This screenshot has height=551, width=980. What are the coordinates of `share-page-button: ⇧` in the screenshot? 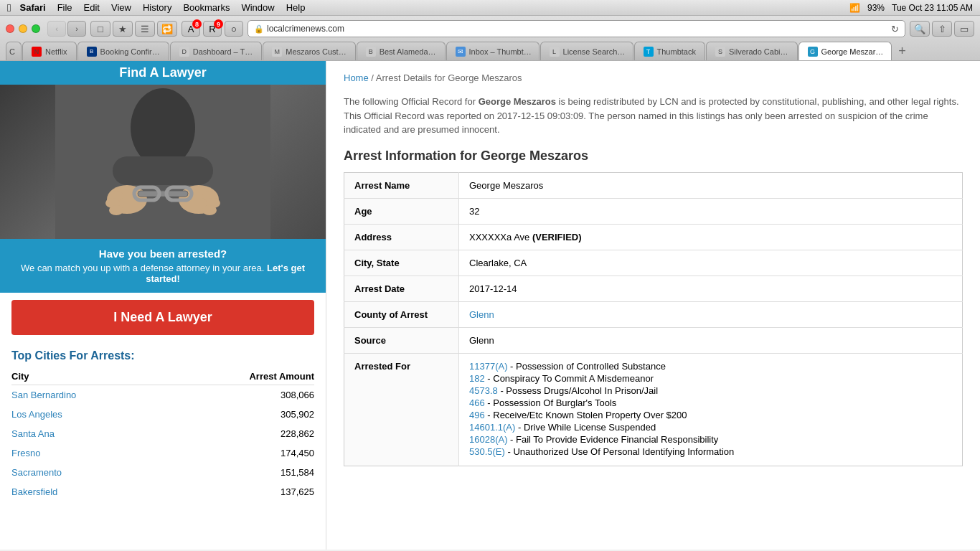 It's located at (942, 29).